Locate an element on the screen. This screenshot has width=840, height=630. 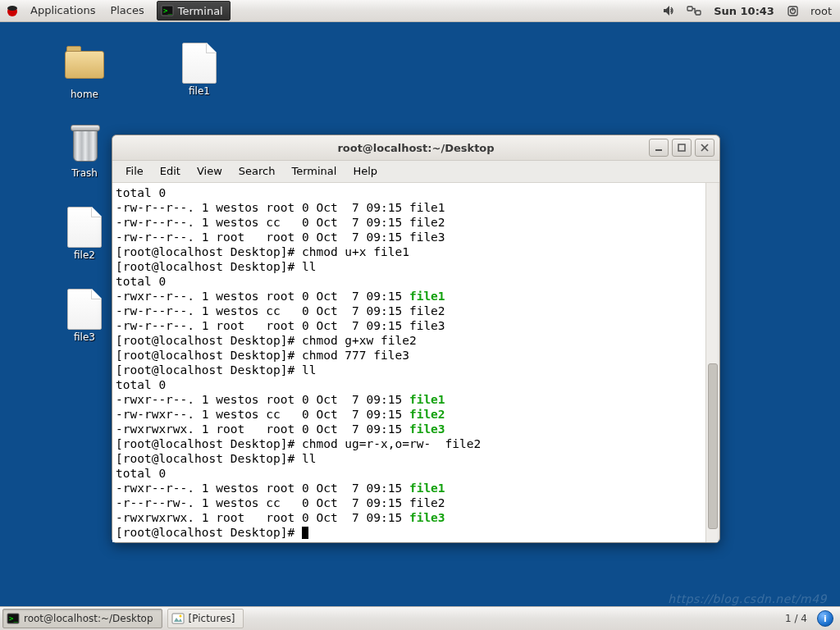
panel-task-terminal-label: Terminal is located at coordinates (200, 11).